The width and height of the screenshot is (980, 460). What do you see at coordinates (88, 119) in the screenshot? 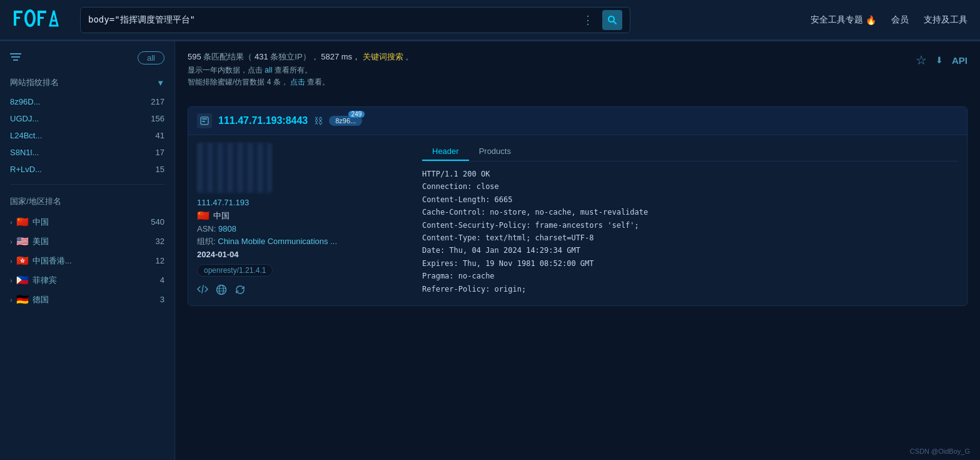
I see `fingerprint-item-1: UGDJ... 156` at bounding box center [88, 119].